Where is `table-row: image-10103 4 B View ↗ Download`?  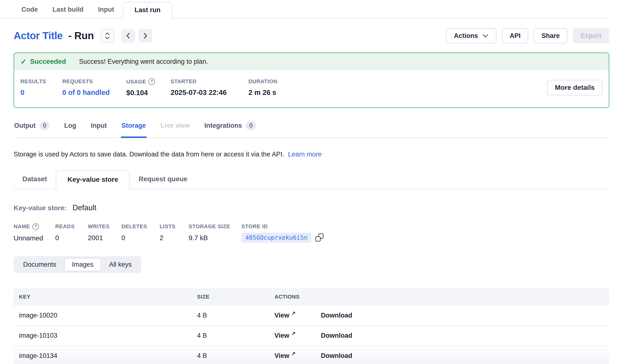 table-row: image-10103 4 B View ↗ Download is located at coordinates (311, 336).